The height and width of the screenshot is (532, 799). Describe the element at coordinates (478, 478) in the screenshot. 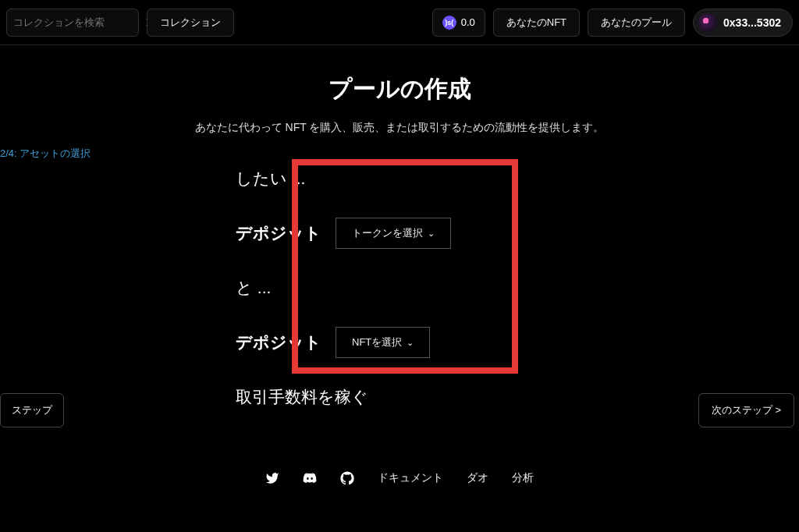

I see `footer-dao-link: ダオ` at that location.